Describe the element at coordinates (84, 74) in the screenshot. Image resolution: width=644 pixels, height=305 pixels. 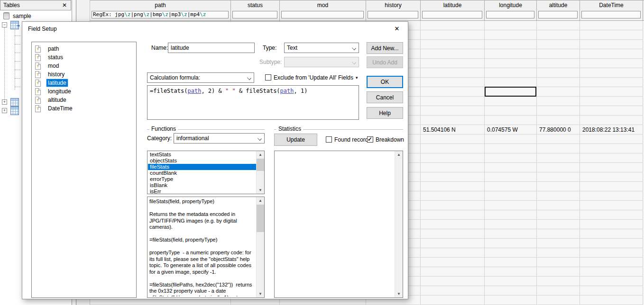
I see `field-list-item: Thistory` at that location.